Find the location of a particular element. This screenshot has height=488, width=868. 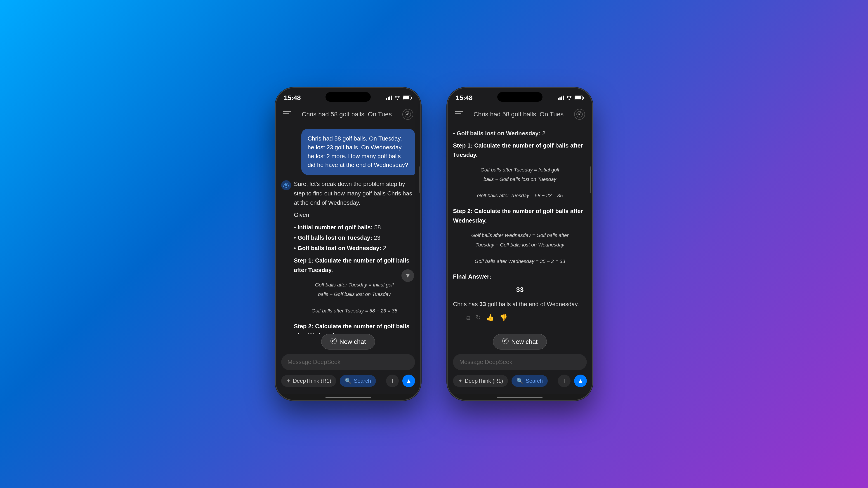

search-chip-right: 🔍 Search is located at coordinates (530, 381).